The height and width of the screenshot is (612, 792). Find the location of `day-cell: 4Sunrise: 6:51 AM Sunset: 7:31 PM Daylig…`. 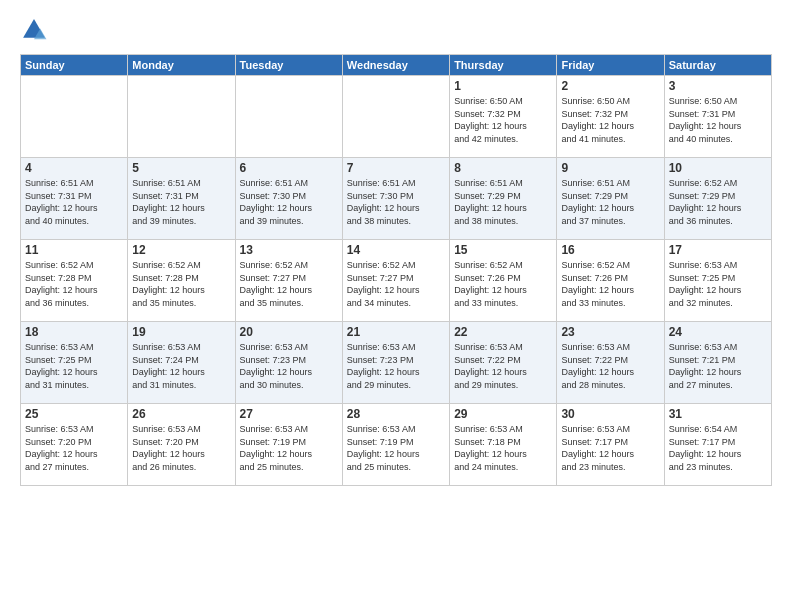

day-cell: 4Sunrise: 6:51 AM Sunset: 7:31 PM Daylig… is located at coordinates (74, 199).